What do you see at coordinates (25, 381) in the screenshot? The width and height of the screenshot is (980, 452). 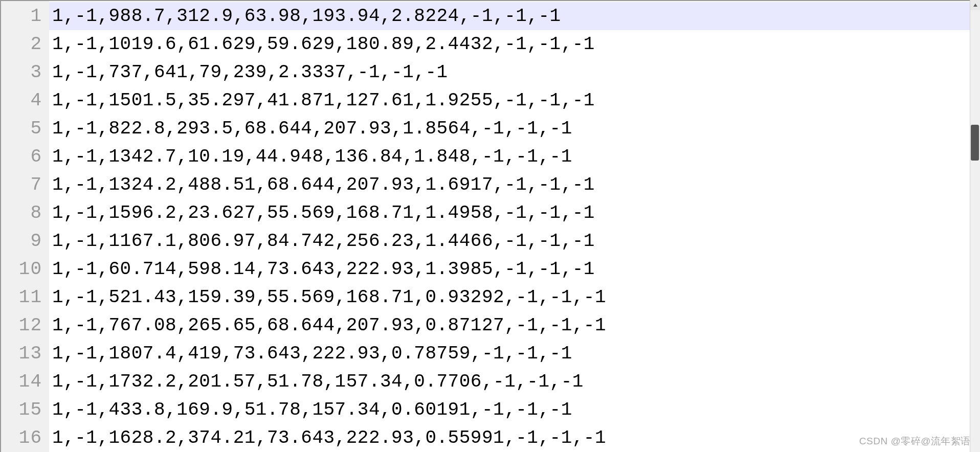 I see `line-number: 14` at bounding box center [25, 381].